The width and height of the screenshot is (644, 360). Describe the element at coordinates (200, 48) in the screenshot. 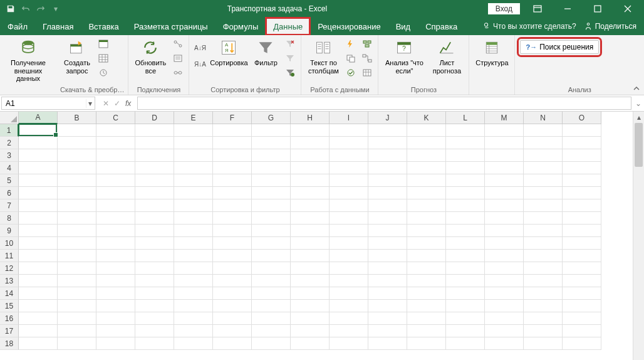

I see `sort-ascending-icon: А↓Я` at that location.